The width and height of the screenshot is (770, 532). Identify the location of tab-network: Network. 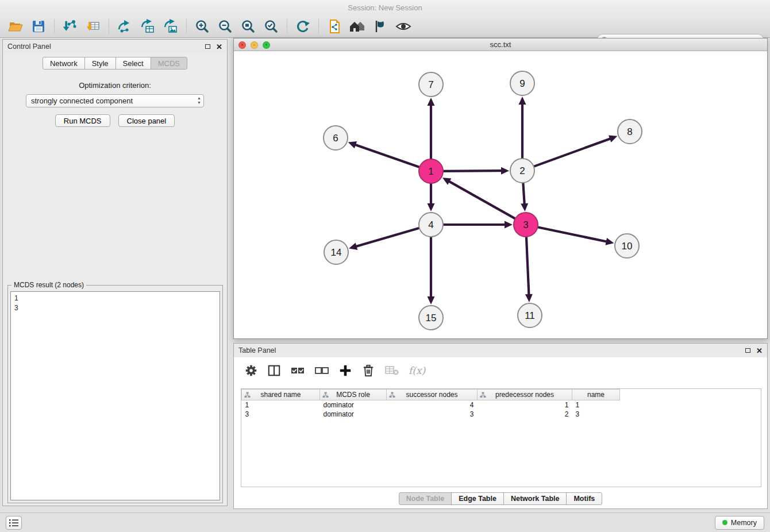
(64, 63).